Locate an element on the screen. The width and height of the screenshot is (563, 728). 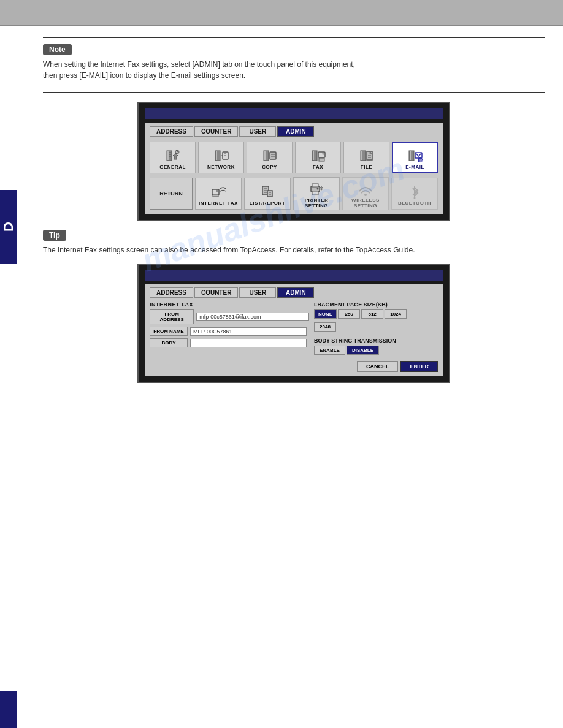
screen2-main-layout: INTERNET FAX FROM ADDRESS FROM NAME BODY is located at coordinates (294, 328).